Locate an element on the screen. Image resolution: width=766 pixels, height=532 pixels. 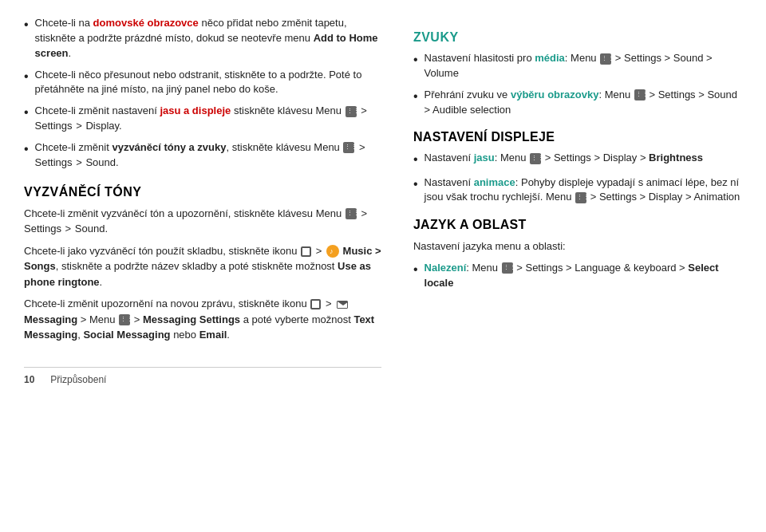
zvuky-bullet-1: • Nastavení hlasitosti pro média: Menu >… is located at coordinates (578, 66).